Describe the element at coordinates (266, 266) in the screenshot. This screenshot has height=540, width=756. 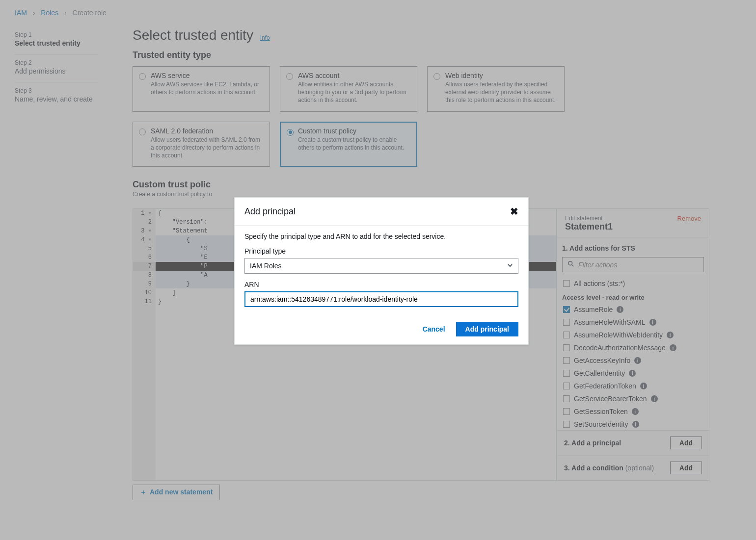
I see `select-value: IAM Roles` at that location.